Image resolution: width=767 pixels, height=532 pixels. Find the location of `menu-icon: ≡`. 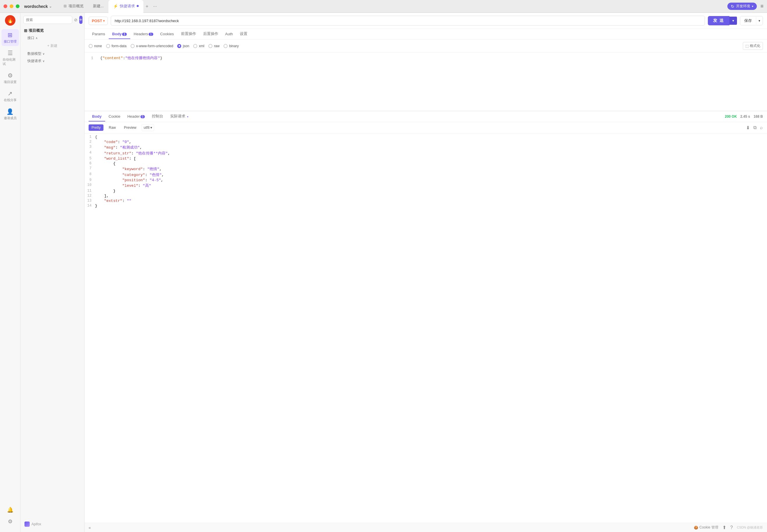

menu-icon: ≡ is located at coordinates (762, 6).